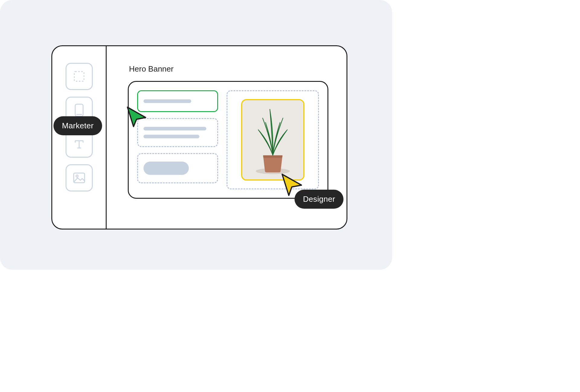 The height and width of the screenshot is (392, 580). I want to click on hero-frame, so click(228, 140).